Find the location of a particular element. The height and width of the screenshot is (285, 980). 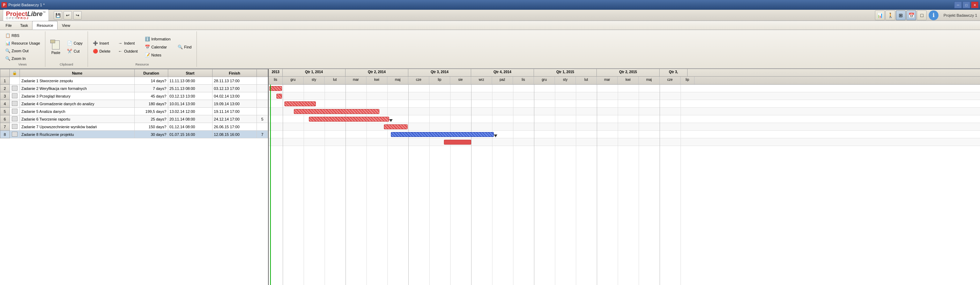

period-qtr2-2015: Qtr 2, 2015 is located at coordinates (628, 73).